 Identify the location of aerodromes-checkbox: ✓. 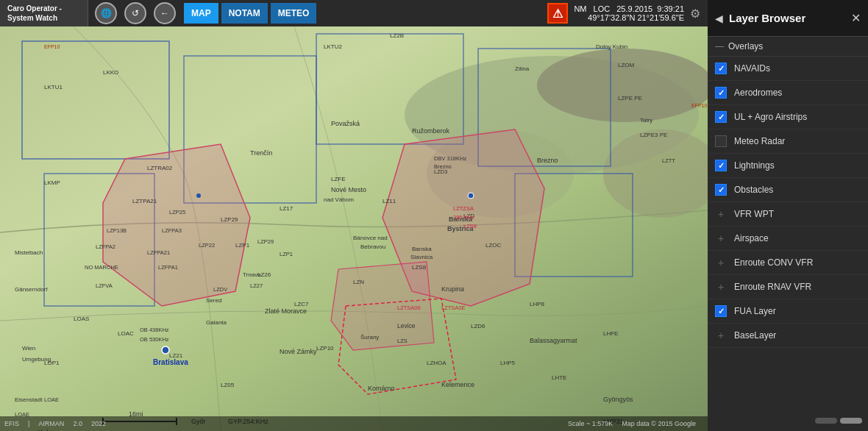
(721, 93).